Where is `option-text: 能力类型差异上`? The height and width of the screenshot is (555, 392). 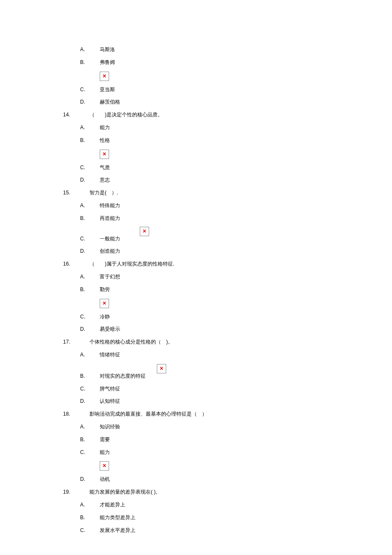
option-text: 能力类型差异上 is located at coordinates (118, 517).